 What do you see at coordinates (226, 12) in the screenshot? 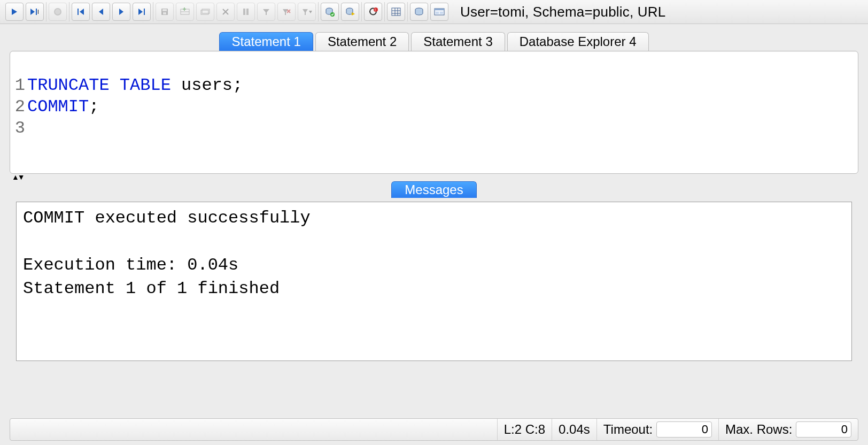
I see `delete-row-button` at bounding box center [226, 12].